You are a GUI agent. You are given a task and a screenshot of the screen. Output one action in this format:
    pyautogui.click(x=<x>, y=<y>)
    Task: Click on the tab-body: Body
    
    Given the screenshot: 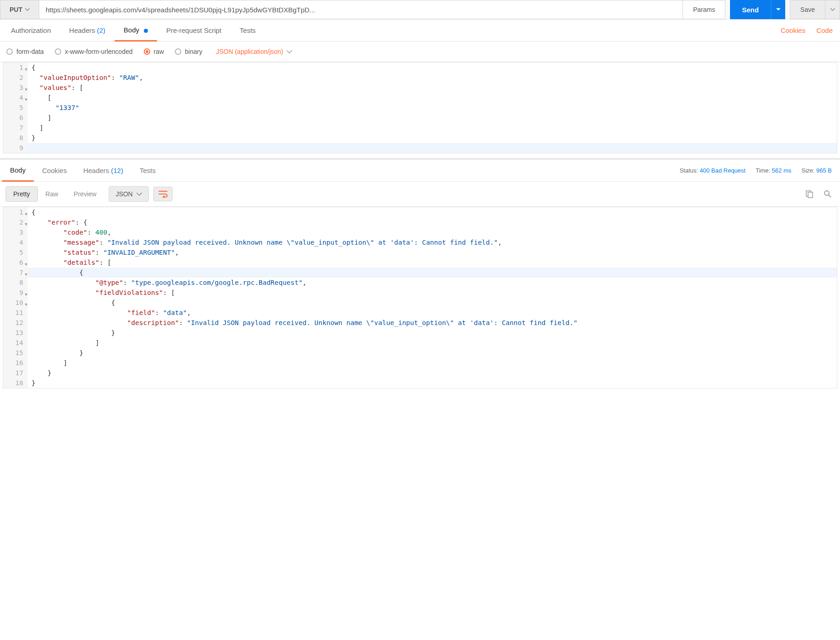 What is the action you would take?
    pyautogui.click(x=136, y=31)
    